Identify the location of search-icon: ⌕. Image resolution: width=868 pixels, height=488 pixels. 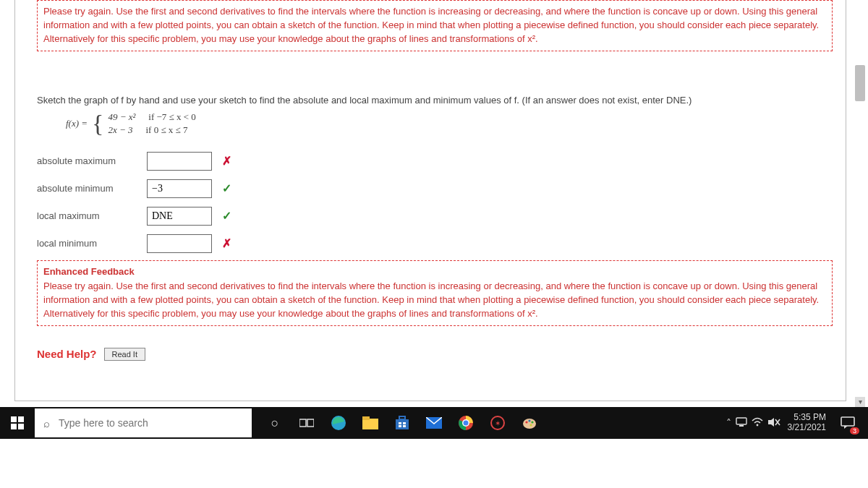
(46, 424).